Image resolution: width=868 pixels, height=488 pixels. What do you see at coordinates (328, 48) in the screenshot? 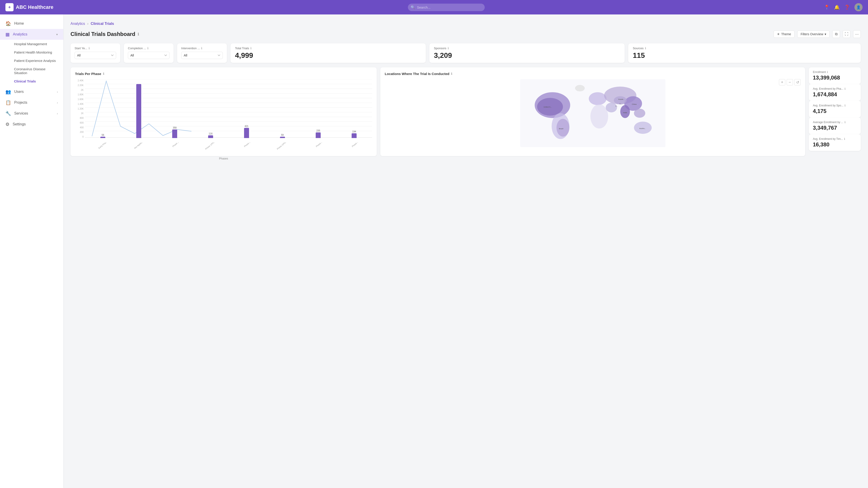
I see `stat-total-trials-label: Total Trials ℹ` at bounding box center [328, 48].